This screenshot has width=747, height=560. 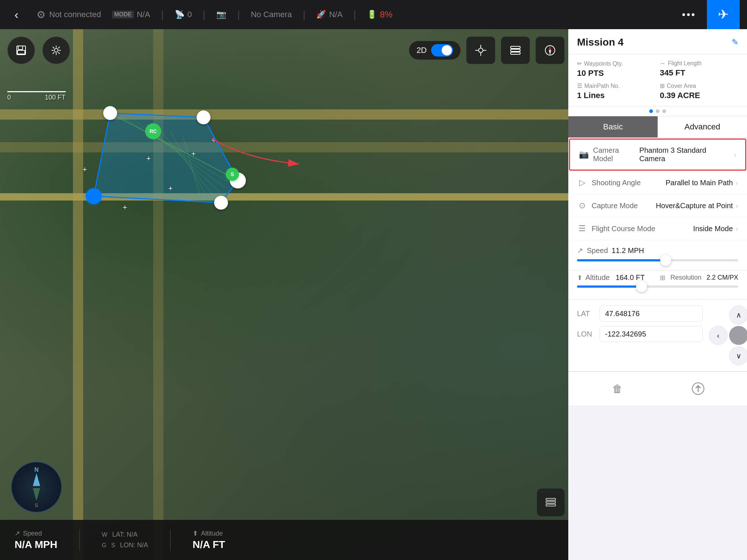 What do you see at coordinates (372, 15) in the screenshot?
I see `battery-icon: 🔋` at bounding box center [372, 15].